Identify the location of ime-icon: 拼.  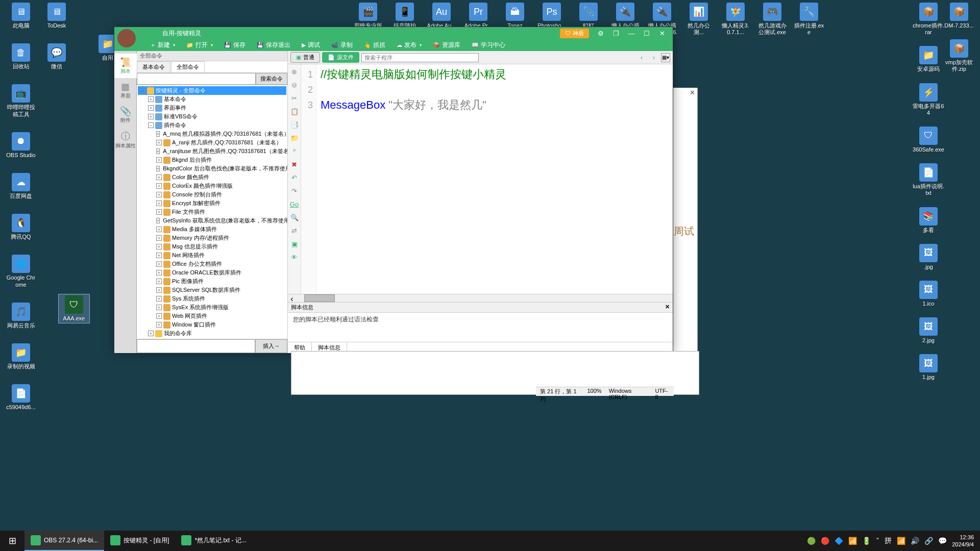
(888, 541).